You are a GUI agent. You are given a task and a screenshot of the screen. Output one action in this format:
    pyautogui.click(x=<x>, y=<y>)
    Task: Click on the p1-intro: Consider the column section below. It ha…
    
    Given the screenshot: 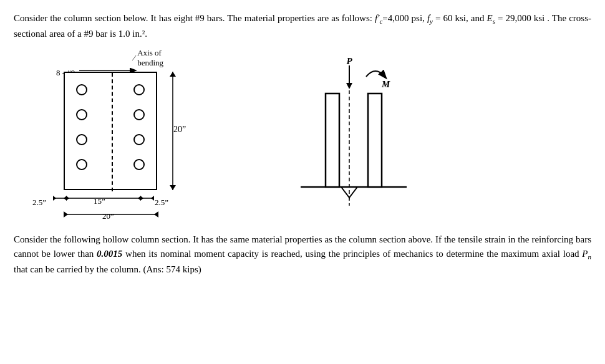 What is the action you would take?
    pyautogui.click(x=195, y=18)
    